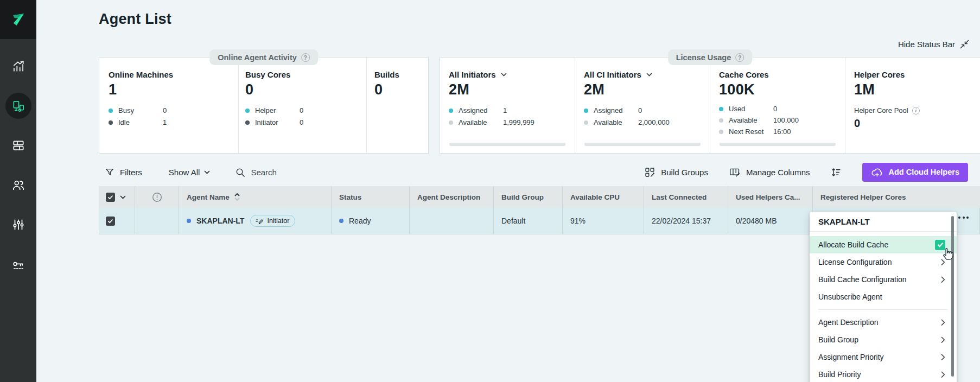 The width and height of the screenshot is (980, 382). What do you see at coordinates (397, 105) in the screenshot?
I see `builds-column: Builds 0` at bounding box center [397, 105].